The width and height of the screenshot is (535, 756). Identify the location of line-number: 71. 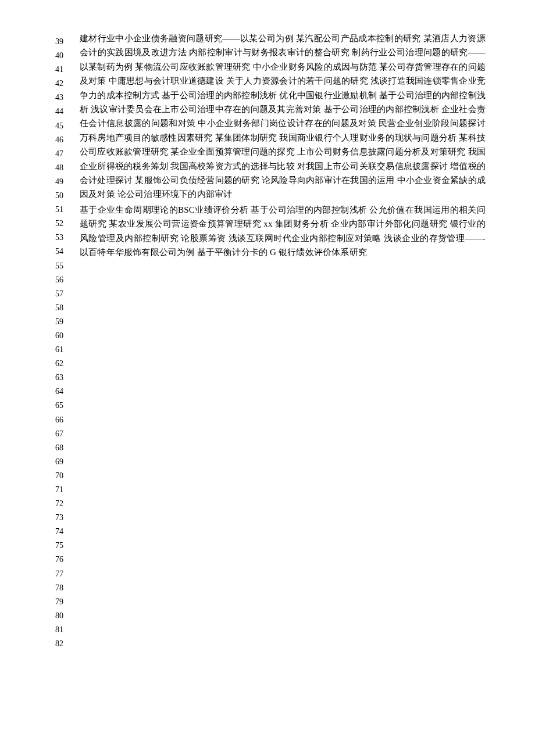
(64, 490).